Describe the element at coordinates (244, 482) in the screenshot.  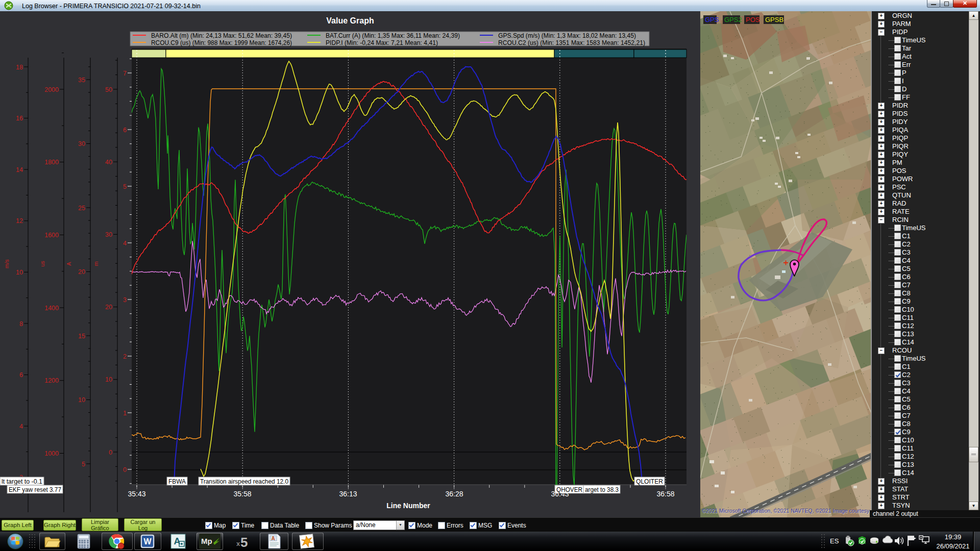
I see `svg-text:Transition airspeed reached 12: Transition airspeed reached 12.0` at that location.